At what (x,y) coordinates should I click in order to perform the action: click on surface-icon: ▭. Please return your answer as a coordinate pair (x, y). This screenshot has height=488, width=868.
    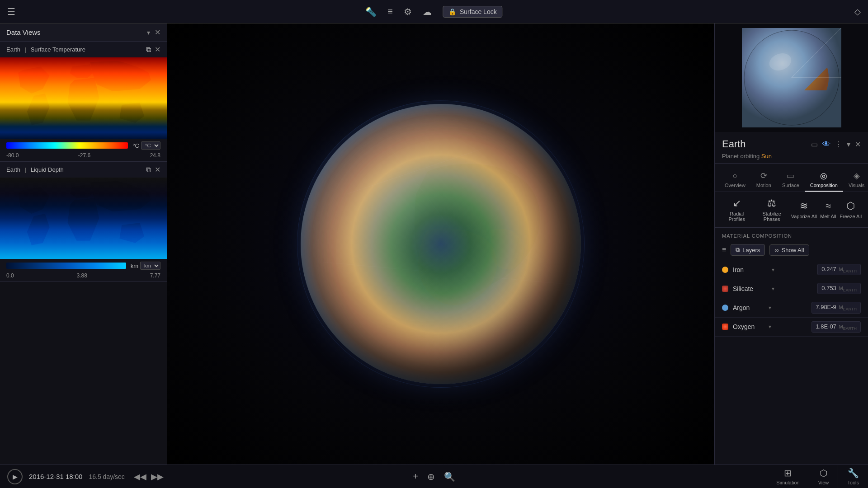
    Looking at the image, I should click on (790, 176).